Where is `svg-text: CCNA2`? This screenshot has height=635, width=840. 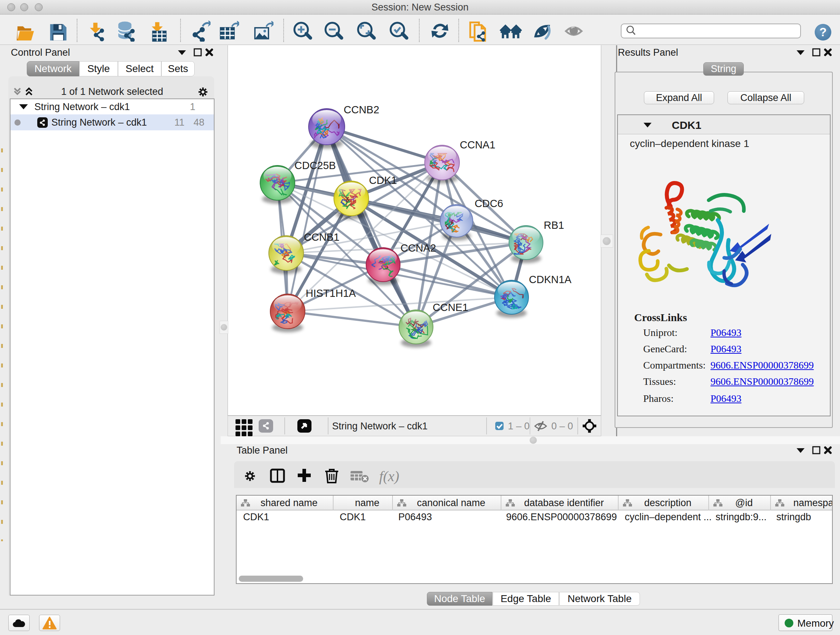
svg-text: CCNA2 is located at coordinates (418, 248).